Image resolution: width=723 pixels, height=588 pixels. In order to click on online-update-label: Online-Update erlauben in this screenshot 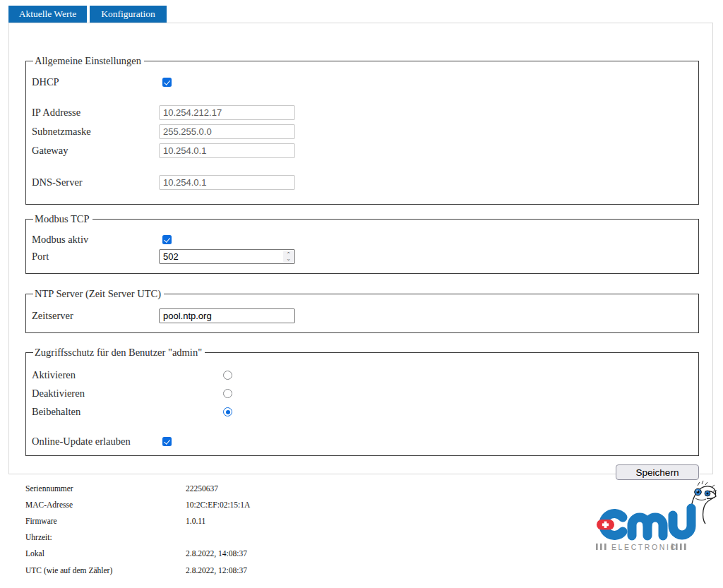, I will do `click(97, 442)`.